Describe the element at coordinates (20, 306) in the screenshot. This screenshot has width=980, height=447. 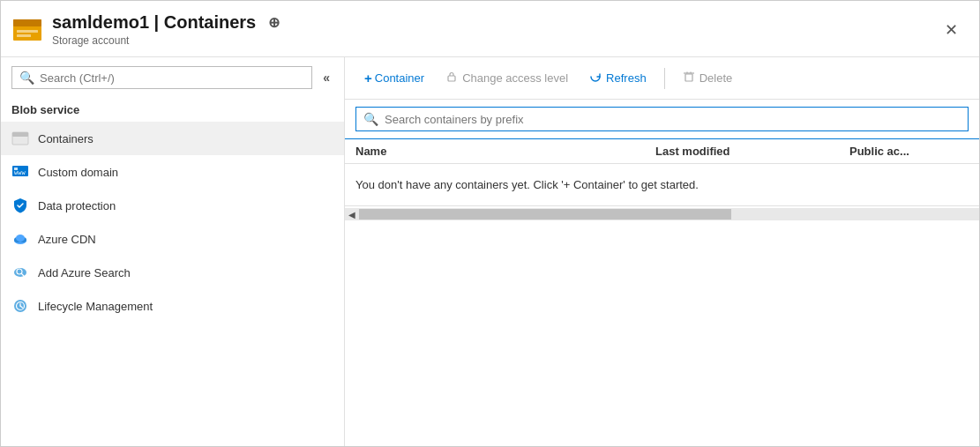
I see `gear-clock-icon` at that location.